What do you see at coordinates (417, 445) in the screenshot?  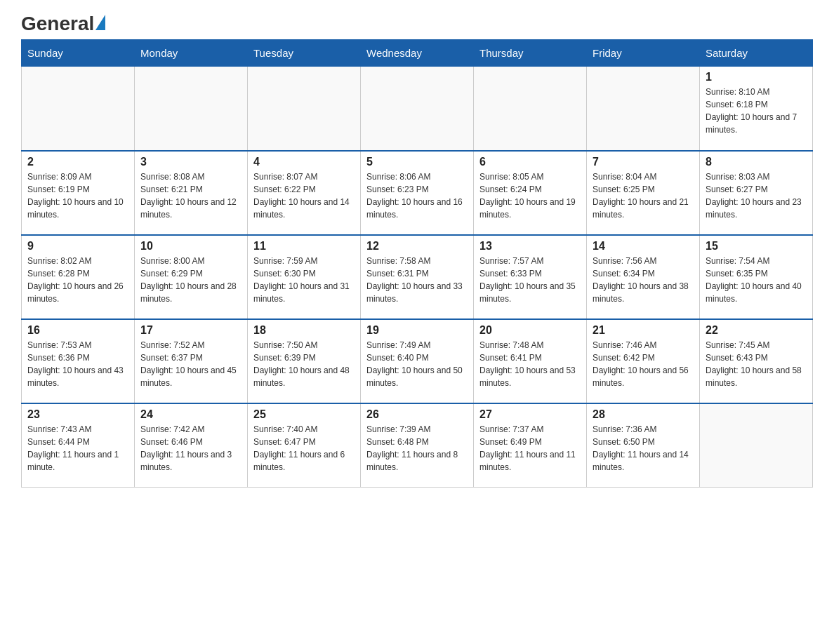 I see `calendar-cell: 26Sunrise: 7:39 AMSunset: 6:48 PMDayligh…` at bounding box center [417, 445].